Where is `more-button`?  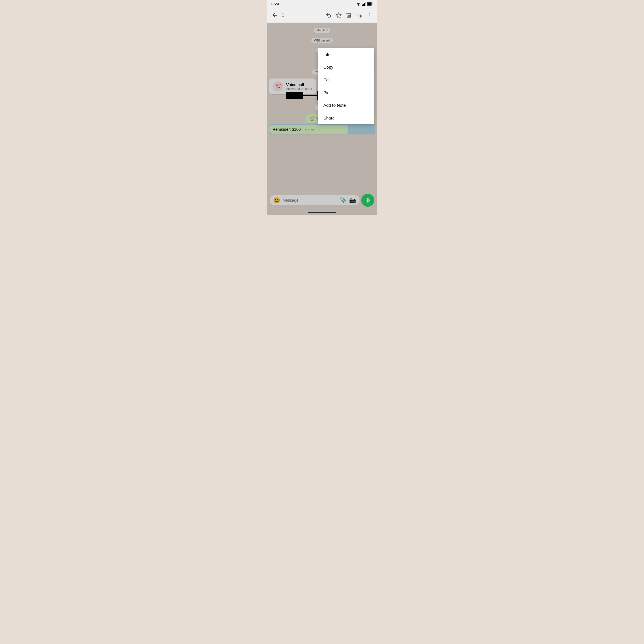 more-button is located at coordinates (369, 15).